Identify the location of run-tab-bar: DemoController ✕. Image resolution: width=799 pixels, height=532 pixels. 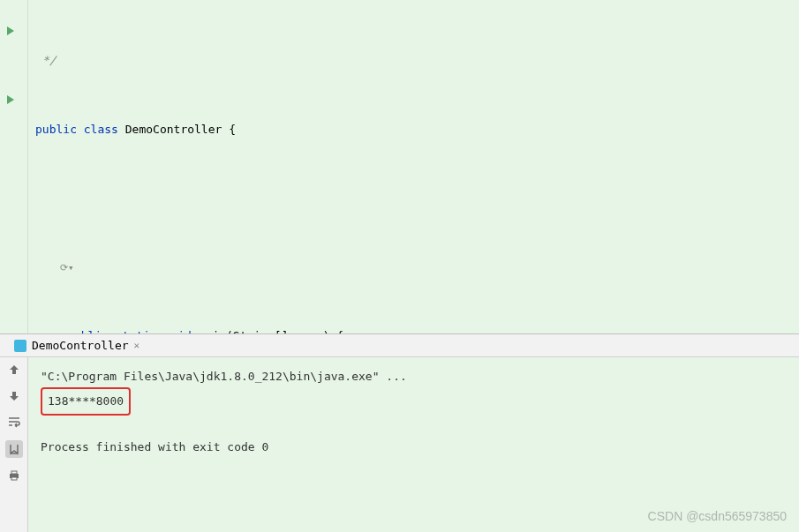
(399, 346).